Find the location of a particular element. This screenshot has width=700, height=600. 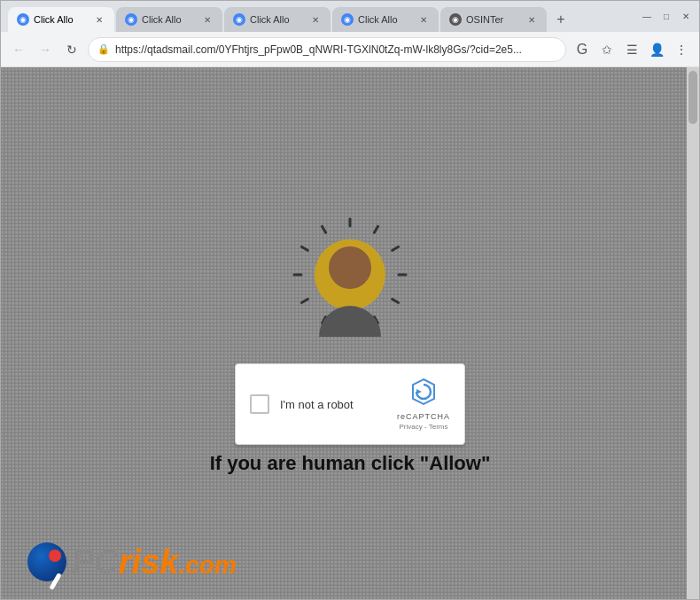

tab-close-3: ✕ is located at coordinates (315, 19).